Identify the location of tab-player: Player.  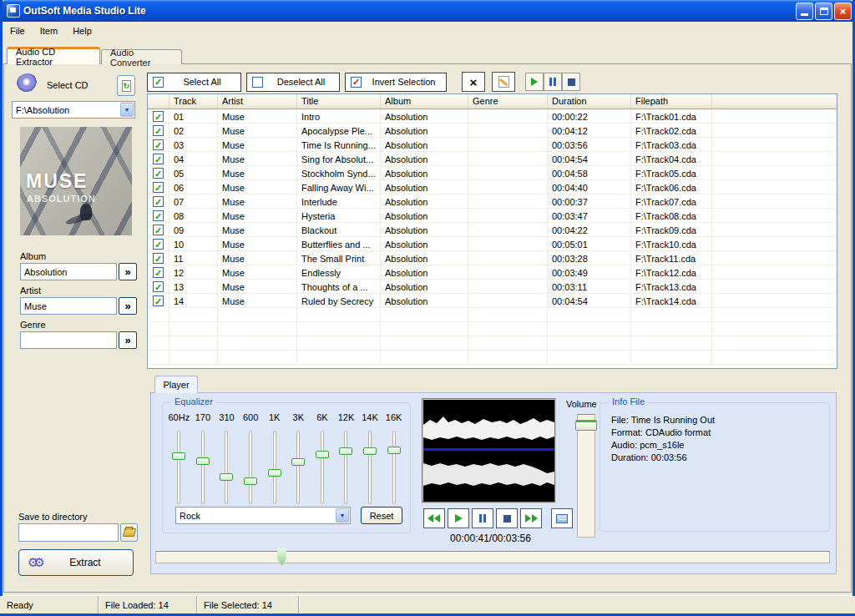
(176, 384).